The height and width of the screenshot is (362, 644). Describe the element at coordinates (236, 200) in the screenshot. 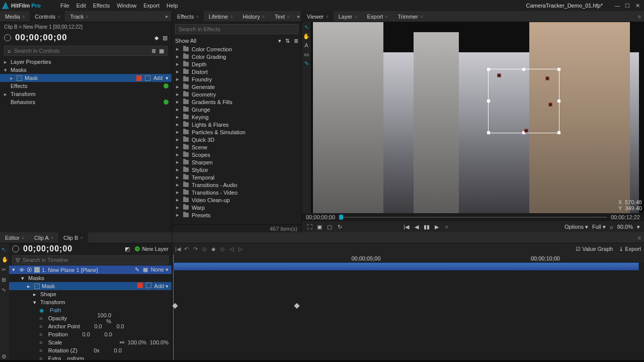

I see `effects-category: ▸Video Clean-up` at that location.